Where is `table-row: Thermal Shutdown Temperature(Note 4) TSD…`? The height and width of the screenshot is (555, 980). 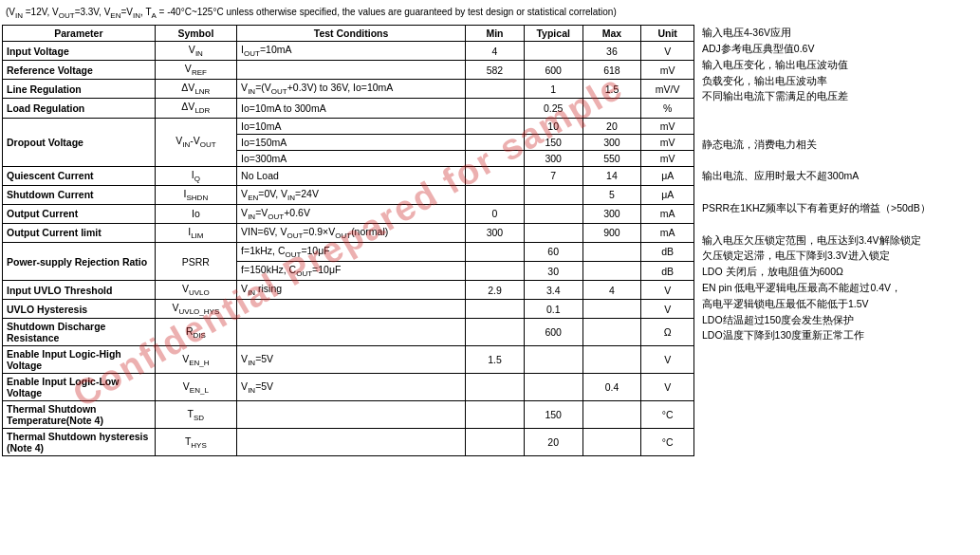
table-row: Thermal Shutdown Temperature(Note 4) TSD… is located at coordinates (349, 416).